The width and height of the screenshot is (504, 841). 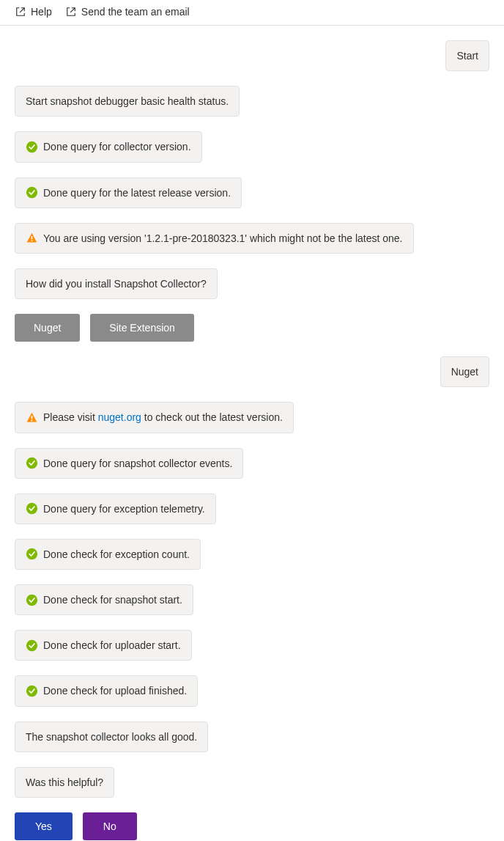 I want to click on bot-message-install-question: How did you install Snapshot Collector?, so click(x=116, y=284).